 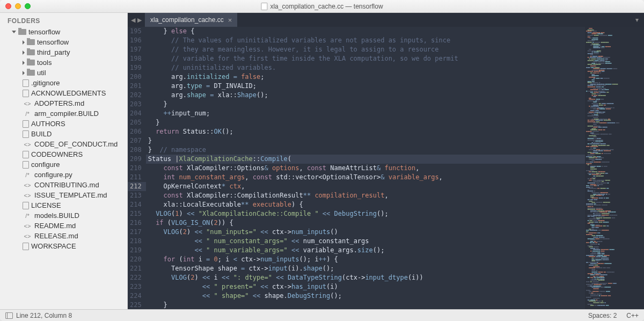 I want to click on line-number: 214, so click(x=136, y=205).